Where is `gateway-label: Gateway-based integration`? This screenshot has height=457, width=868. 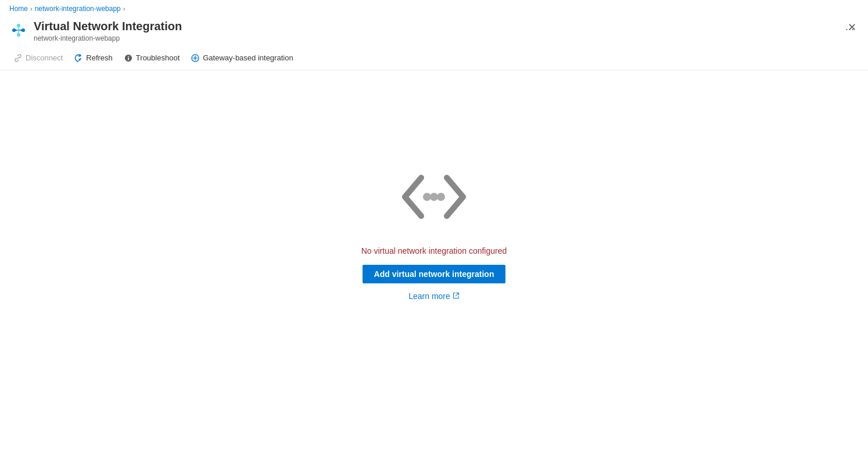
gateway-label: Gateway-based integration is located at coordinates (248, 58).